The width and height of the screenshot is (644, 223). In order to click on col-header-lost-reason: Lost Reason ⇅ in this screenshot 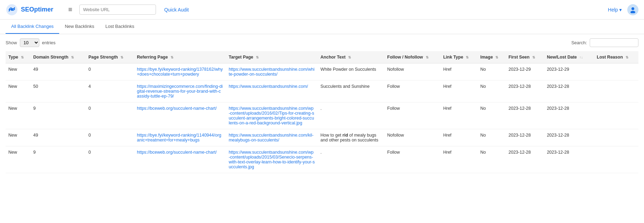, I will do `click(616, 57)`.